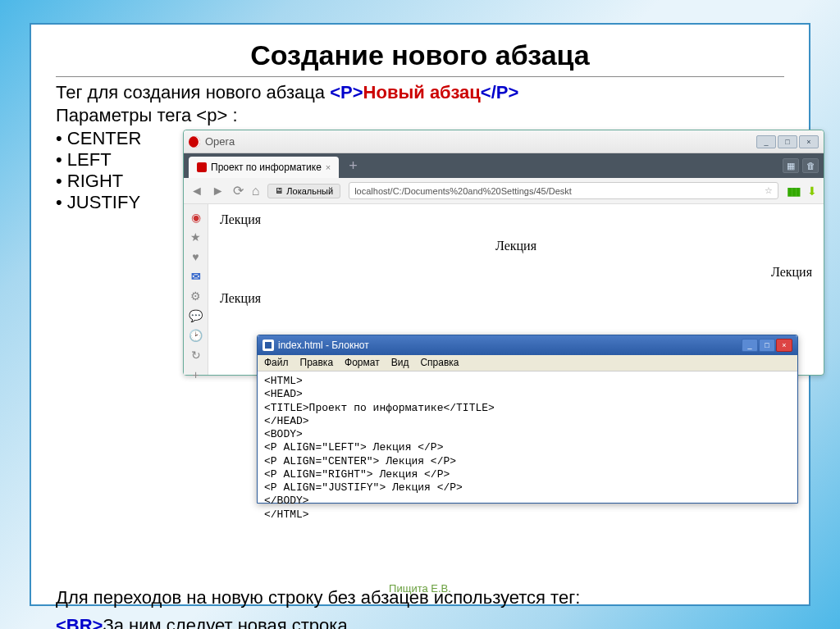  What do you see at coordinates (353, 166) in the screenshot?
I see `new-tab-button: +` at bounding box center [353, 166].